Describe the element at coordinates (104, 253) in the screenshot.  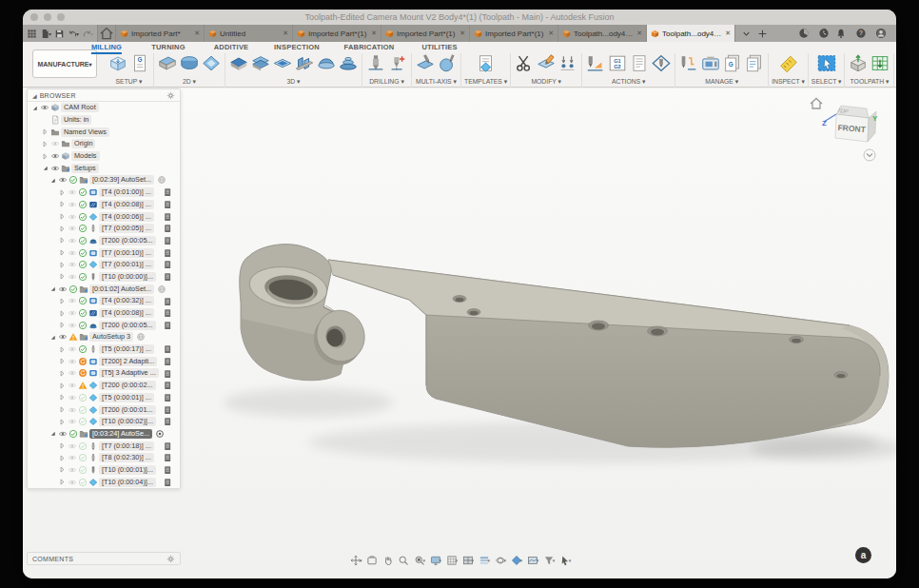
I see `browser-row: [T7 (0:00:10)] ...` at that location.